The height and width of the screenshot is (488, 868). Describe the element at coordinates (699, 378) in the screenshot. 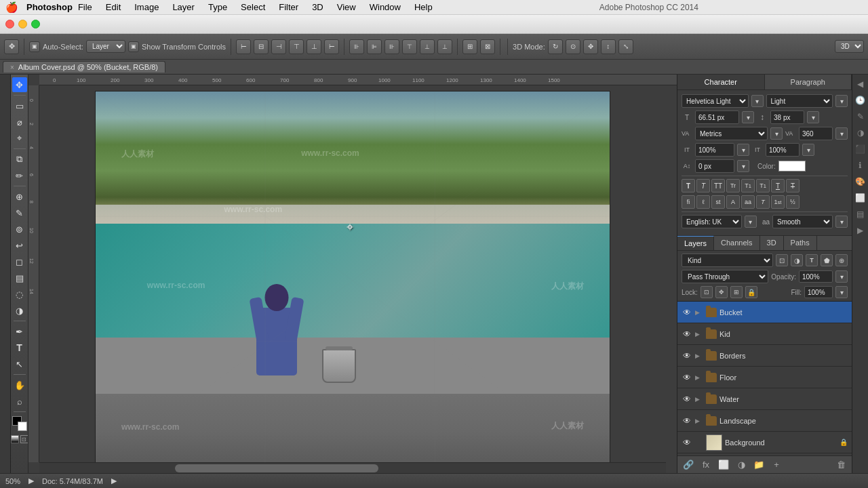

I see `layer-expand-floor: ▶` at that location.